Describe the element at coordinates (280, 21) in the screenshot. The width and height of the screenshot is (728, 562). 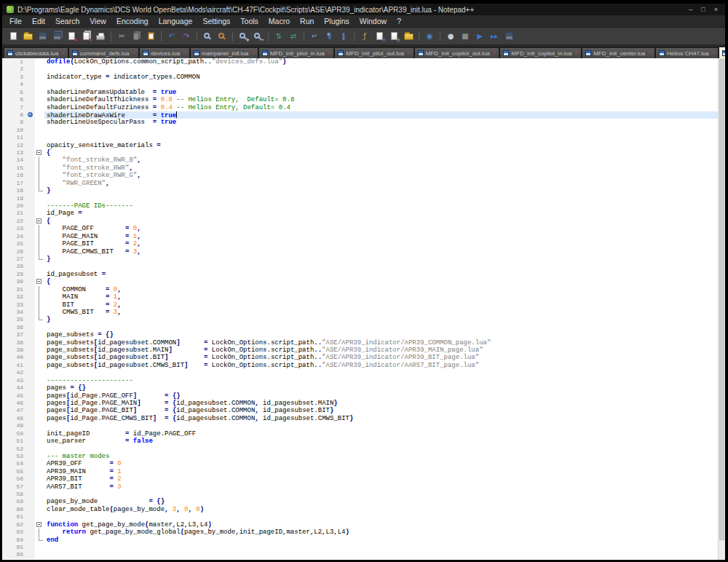
I see `menu-macro: Macro` at that location.